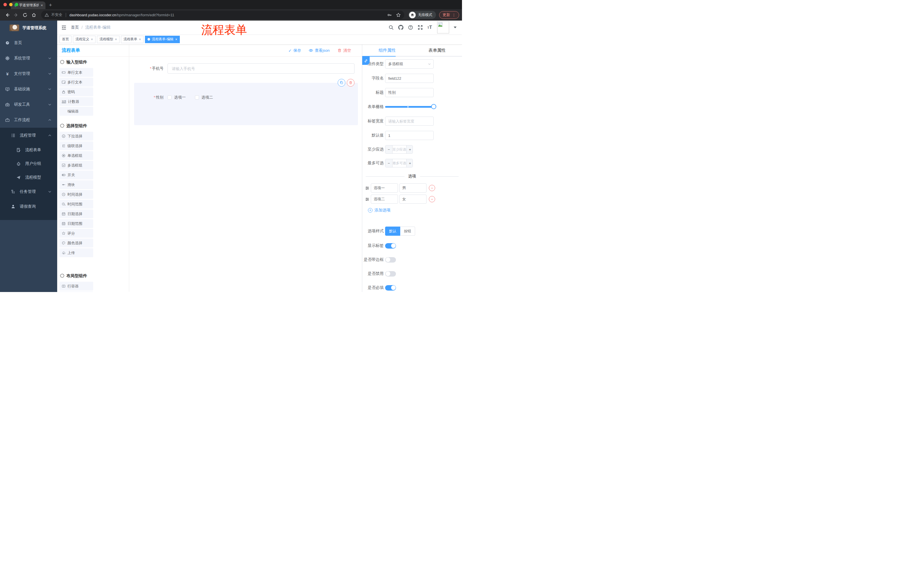 The image size is (924, 584). Describe the element at coordinates (28, 89) in the screenshot. I see `sidebar-item-infra: 基础设施` at that location.